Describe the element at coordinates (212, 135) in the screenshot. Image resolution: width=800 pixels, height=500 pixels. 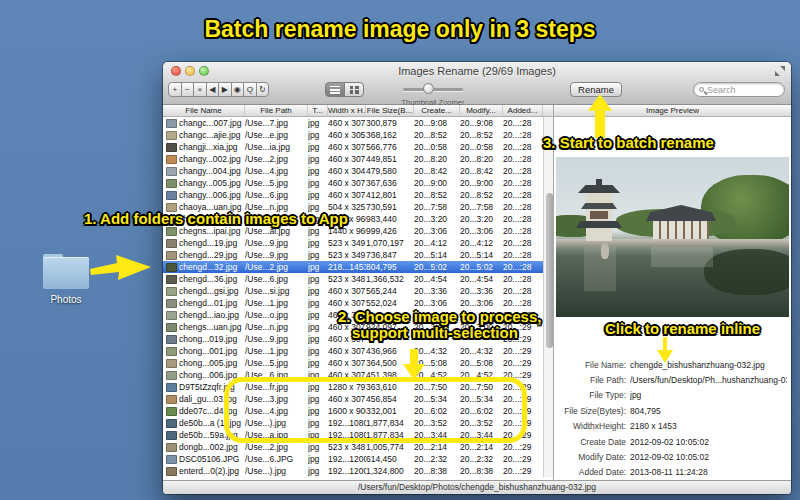
I see `cell-name: changc...ajie.jpg` at that location.